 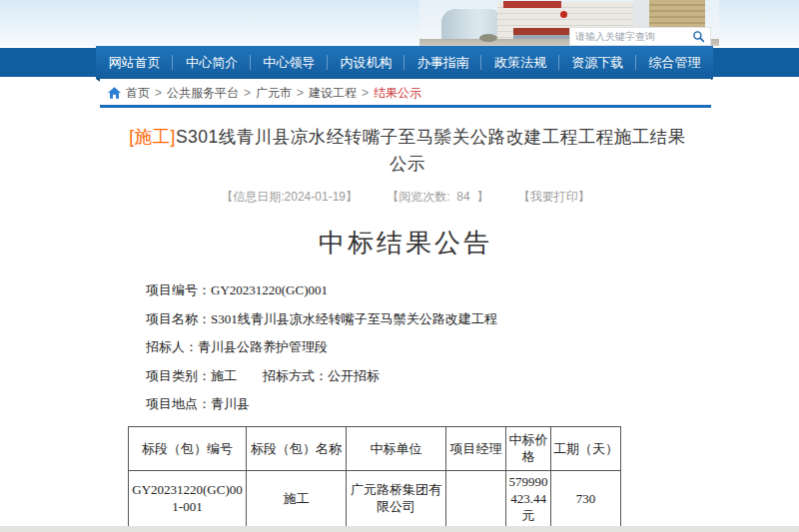 I want to click on breadcrumb-divider, so click(x=405, y=106).